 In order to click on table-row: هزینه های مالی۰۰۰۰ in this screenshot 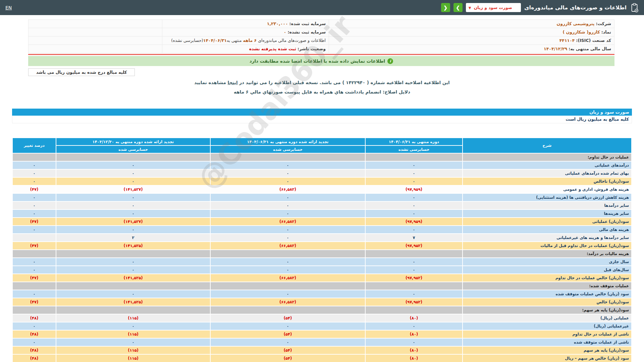, I will do `click(322, 230)`.